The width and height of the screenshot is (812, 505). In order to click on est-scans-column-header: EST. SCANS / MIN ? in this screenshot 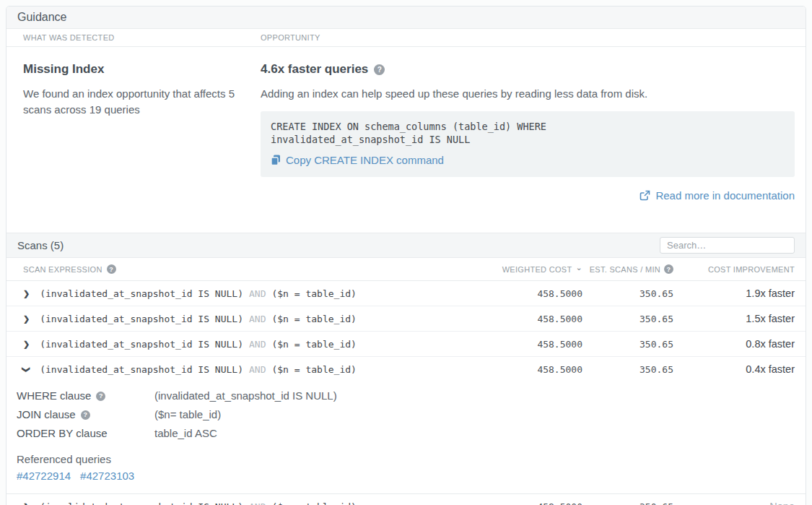, I will do `click(628, 269)`.